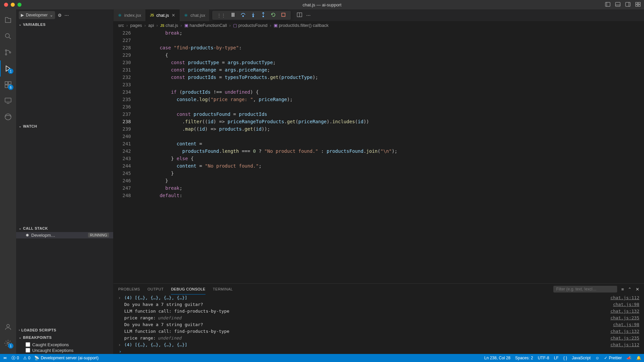  I want to click on split-editor-icon, so click(300, 15).